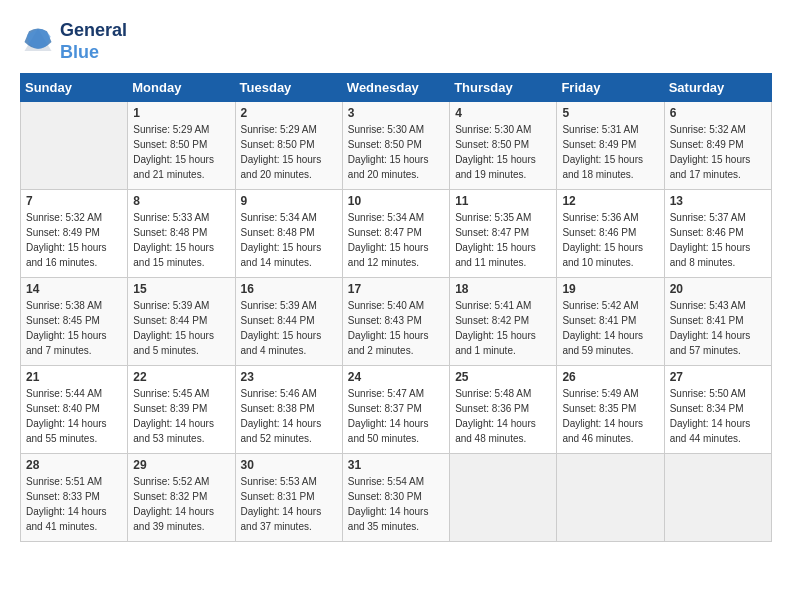 The height and width of the screenshot is (612, 792). What do you see at coordinates (182, 88) in the screenshot?
I see `weekday-header: Monday` at bounding box center [182, 88].